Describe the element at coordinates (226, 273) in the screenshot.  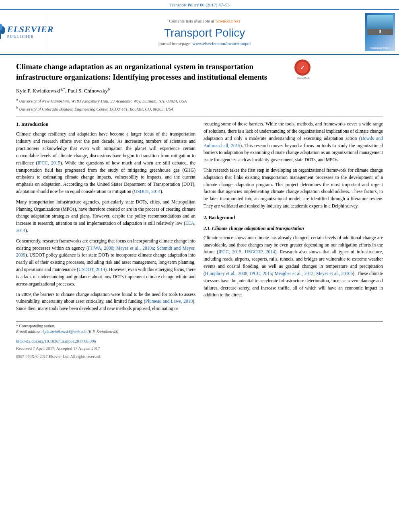
I see `ref-humphrey-2008: Humphrey et al., 2008` at that location.